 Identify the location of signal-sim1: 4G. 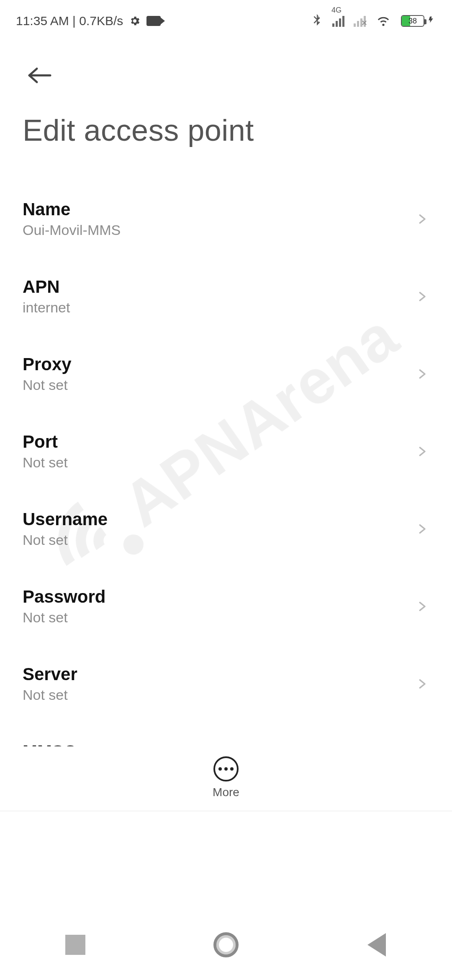
(338, 21).